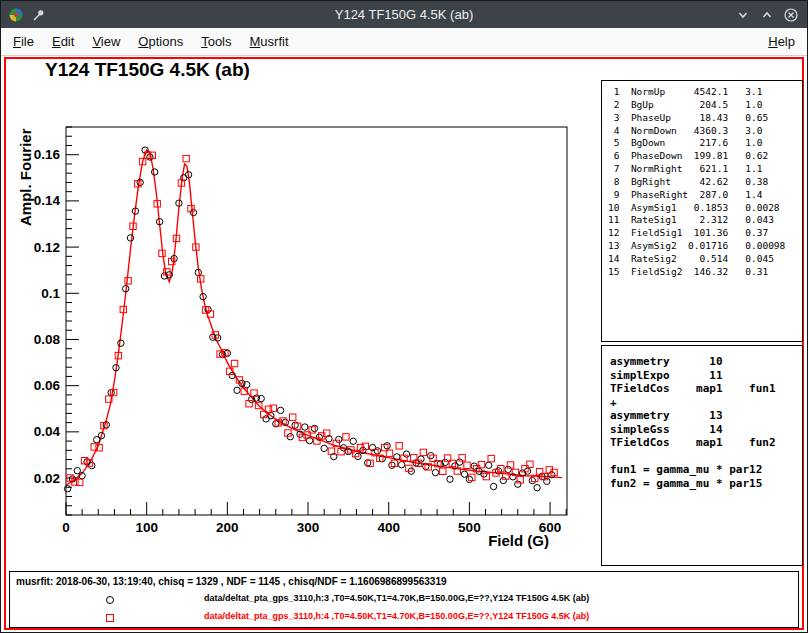 The width and height of the screenshot is (808, 633). Describe the element at coordinates (767, 15) in the screenshot. I see `chevron-up-icon` at that location.